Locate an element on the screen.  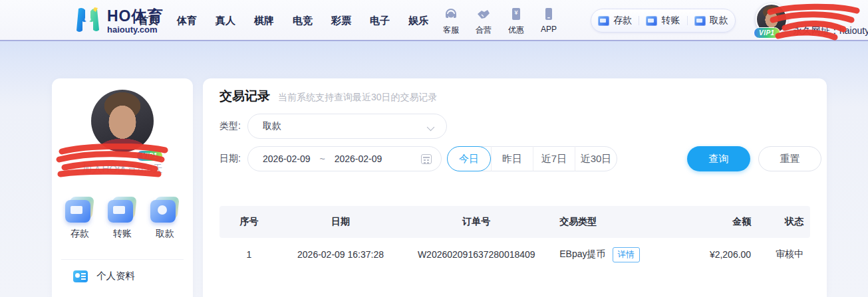
nav-item-slots: 电子 is located at coordinates (380, 21).